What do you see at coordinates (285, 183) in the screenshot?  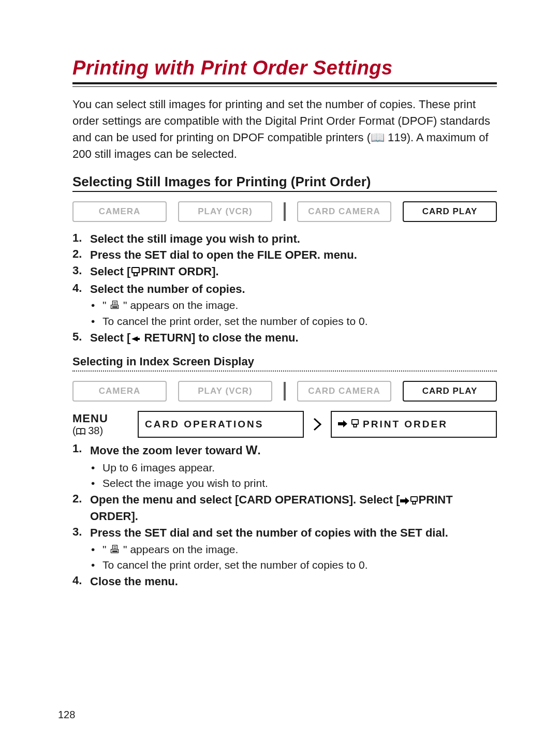 I see `section-heading-1: Selecting Still Images for Printing (Pri…` at bounding box center [285, 183].